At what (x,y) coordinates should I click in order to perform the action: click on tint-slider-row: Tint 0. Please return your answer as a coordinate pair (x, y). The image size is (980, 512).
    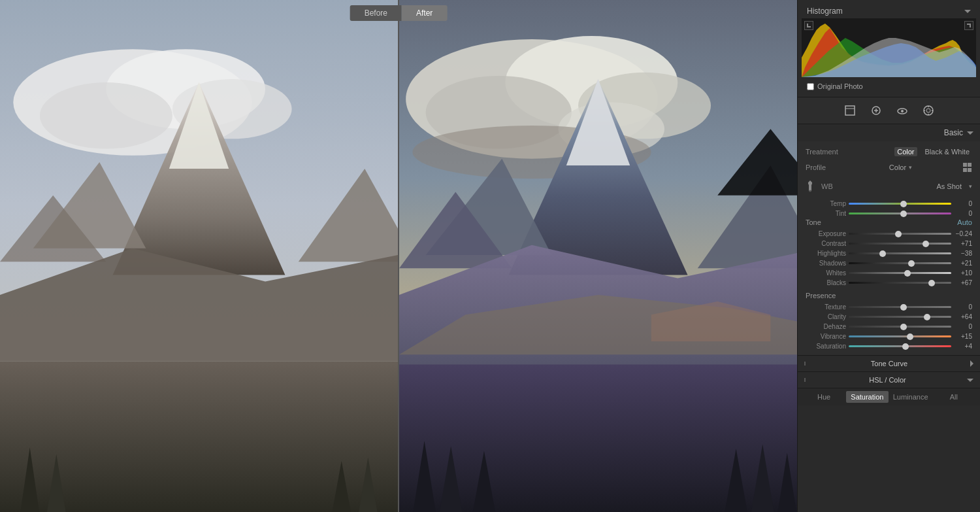
    Looking at the image, I should click on (889, 213).